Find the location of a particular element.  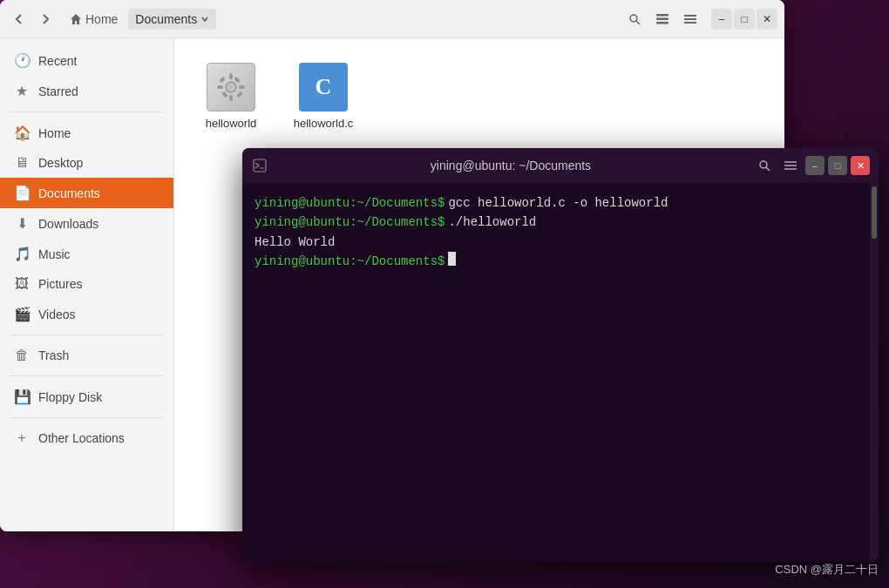

other-locations-icon: + is located at coordinates (22, 438).